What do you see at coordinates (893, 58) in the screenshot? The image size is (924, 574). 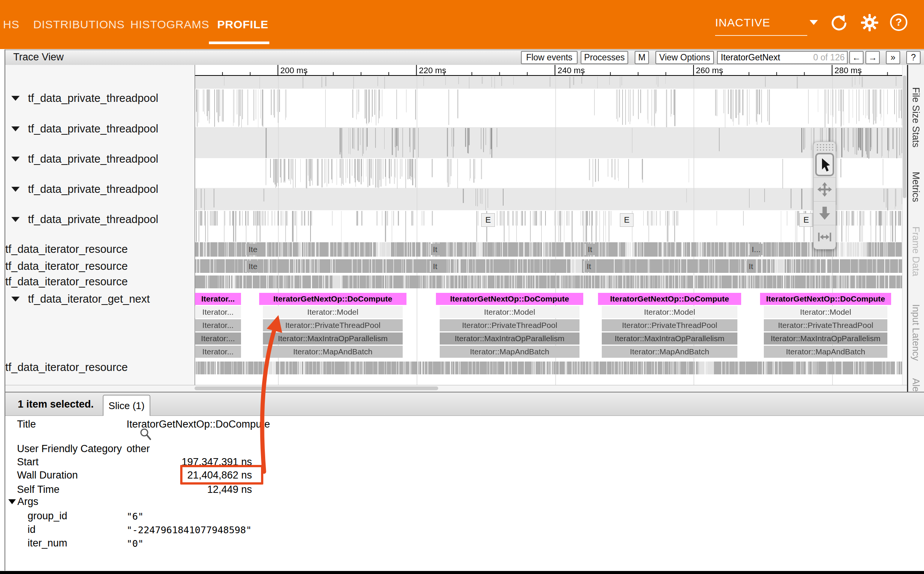 I see `more-button: »` at bounding box center [893, 58].